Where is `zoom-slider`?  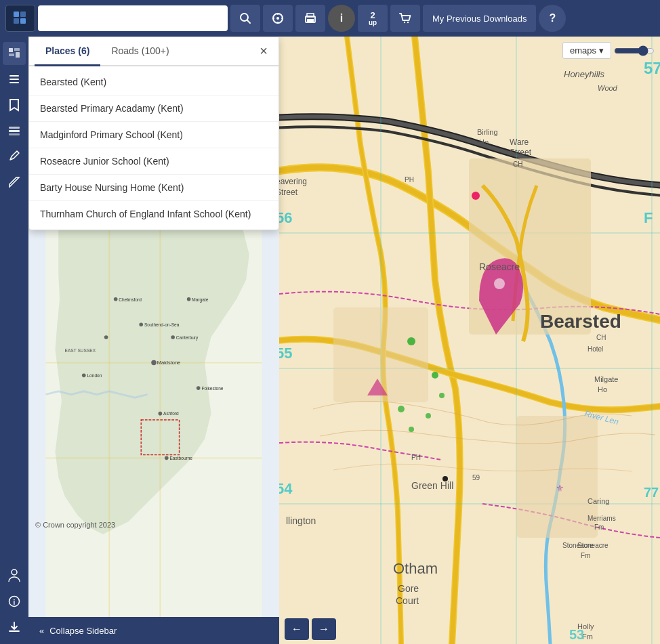 zoom-slider is located at coordinates (634, 51).